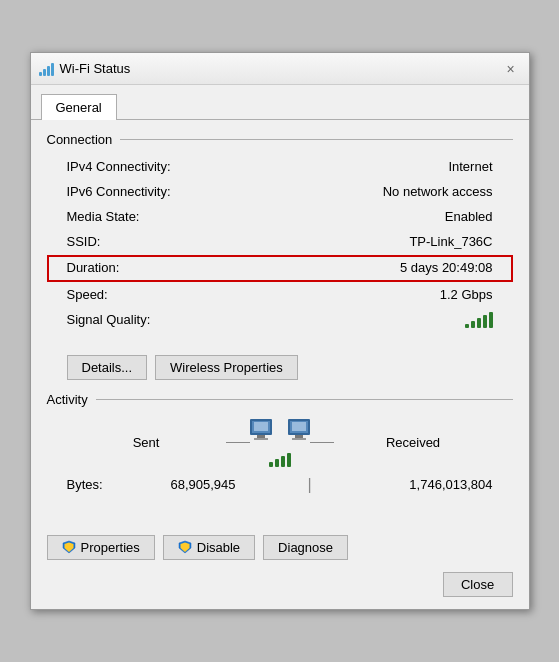  What do you see at coordinates (280, 102) in the screenshot?
I see `tabs-bar: General` at bounding box center [280, 102].